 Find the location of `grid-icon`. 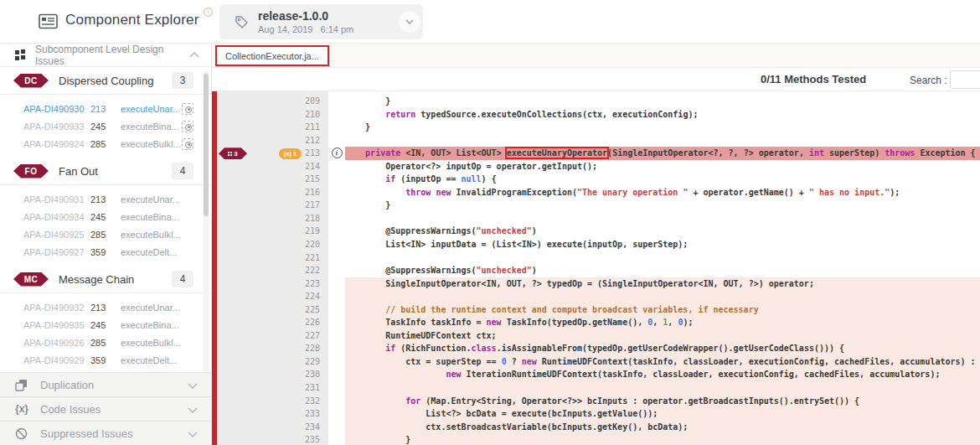

grid-icon is located at coordinates (20, 55).